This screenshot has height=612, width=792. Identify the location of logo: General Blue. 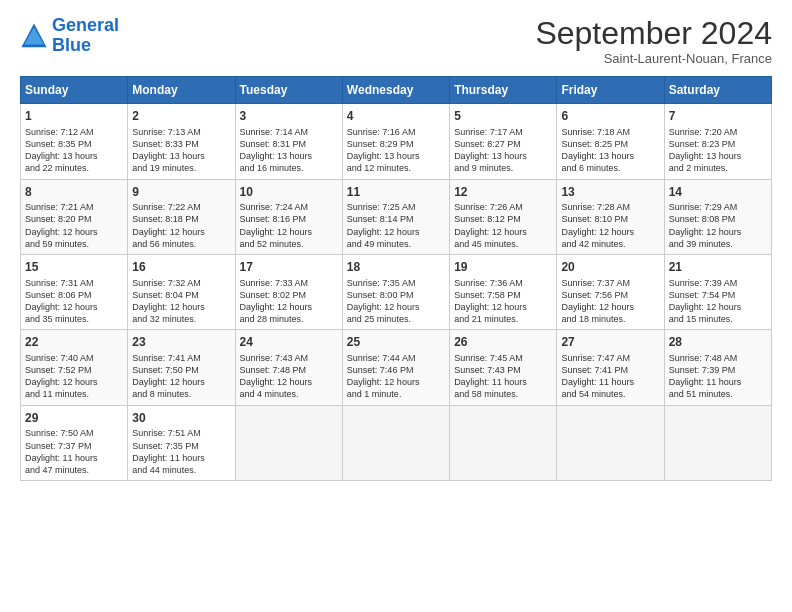
(70, 36).